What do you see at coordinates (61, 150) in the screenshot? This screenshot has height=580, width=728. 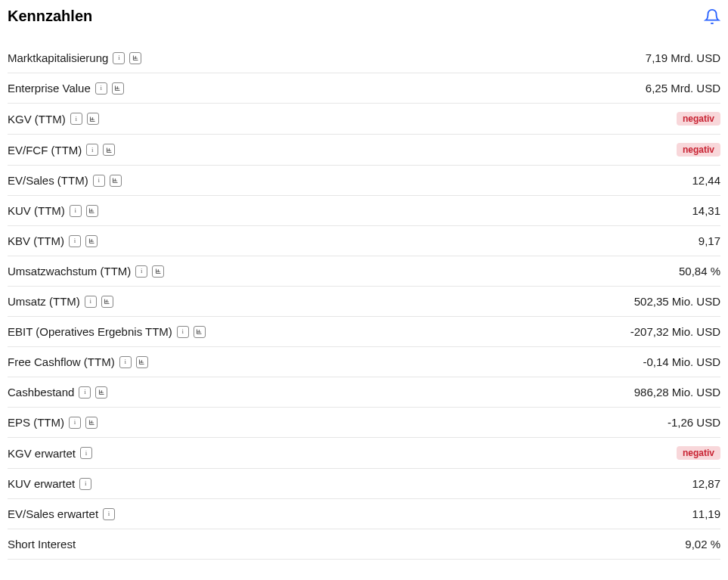 I see `metric-label-wrap: EV/FCF (TTM)i` at bounding box center [61, 150].